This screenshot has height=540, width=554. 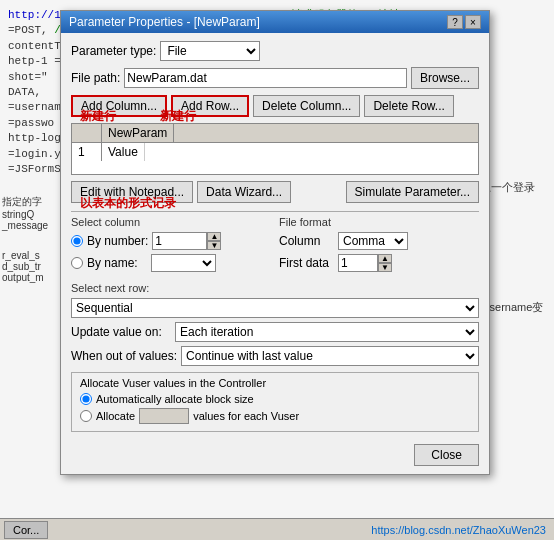 What do you see at coordinates (86, 399) in the screenshot?
I see `auto-alloc-radio` at bounding box center [86, 399].